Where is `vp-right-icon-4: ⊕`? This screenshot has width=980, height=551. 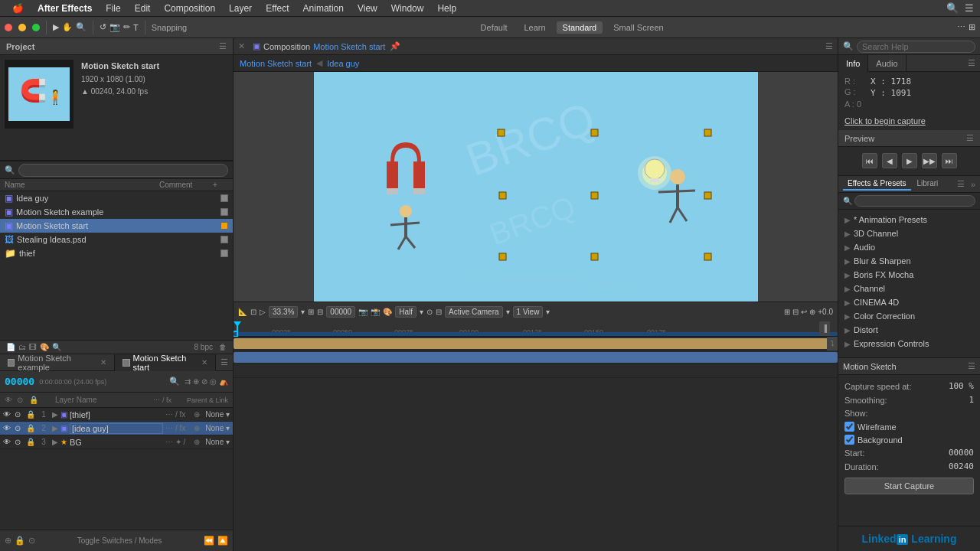 vp-right-icon-4: ⊕ is located at coordinates (812, 312).